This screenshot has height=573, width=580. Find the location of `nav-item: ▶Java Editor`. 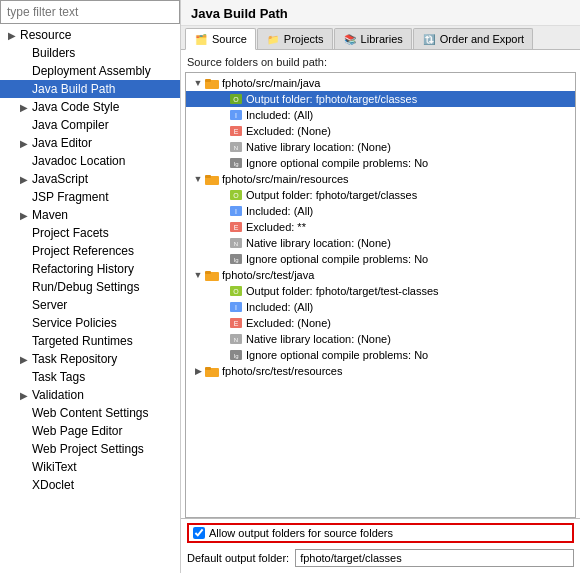

nav-item: ▶Java Editor is located at coordinates (90, 143).